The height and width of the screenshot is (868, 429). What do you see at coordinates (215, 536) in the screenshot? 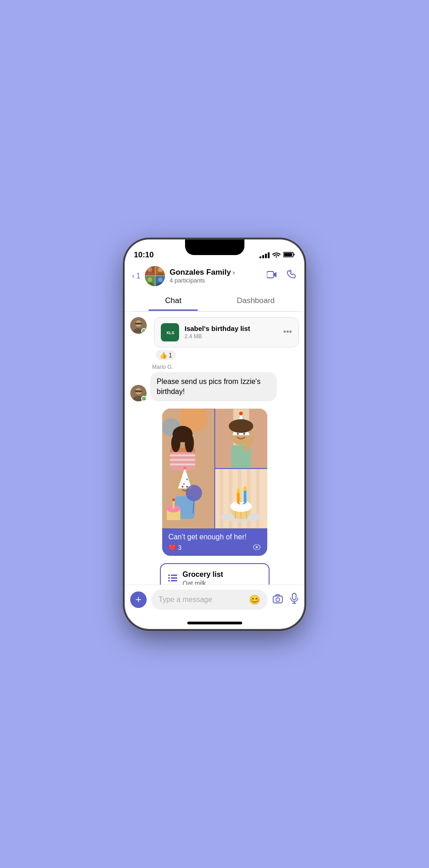
I see `photo-caption: Can't get enough of her!` at bounding box center [215, 536].